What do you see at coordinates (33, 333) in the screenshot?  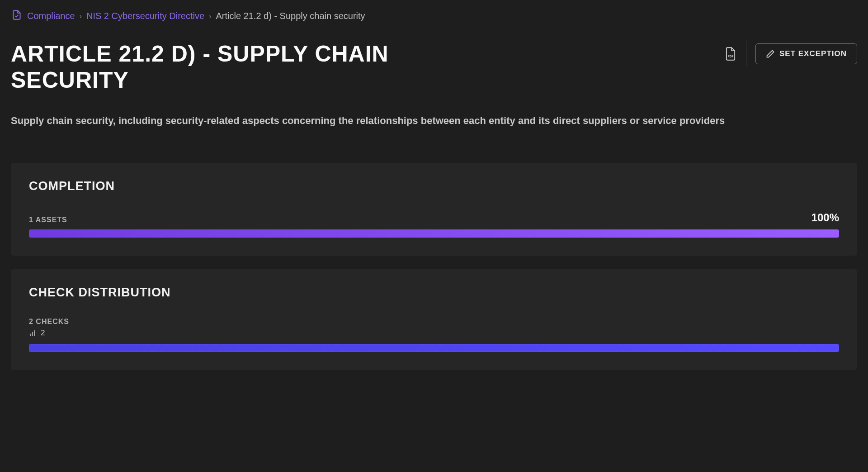 I see `bar-chart-icon` at bounding box center [33, 333].